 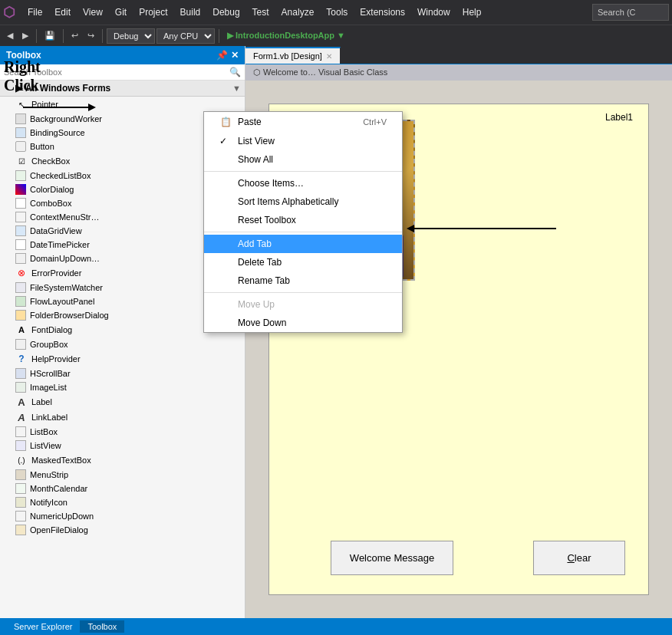 I want to click on ctx-moveup-label: Move Up, so click(x=256, y=304).